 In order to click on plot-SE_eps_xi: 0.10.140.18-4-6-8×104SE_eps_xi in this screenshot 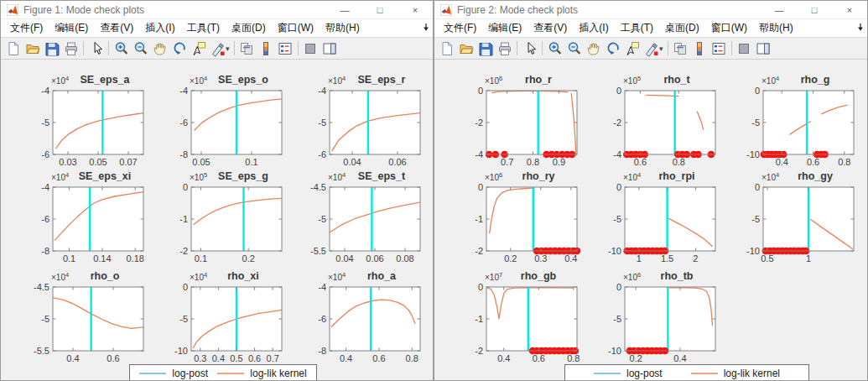, I will do `click(82, 217)`.